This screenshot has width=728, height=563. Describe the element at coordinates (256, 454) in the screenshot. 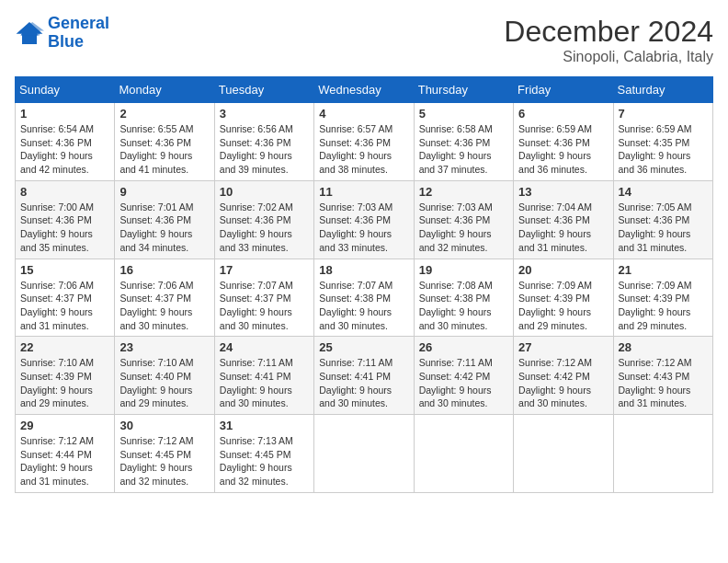

I see `sunset-label: Sunset: 4:45 PM` at that location.